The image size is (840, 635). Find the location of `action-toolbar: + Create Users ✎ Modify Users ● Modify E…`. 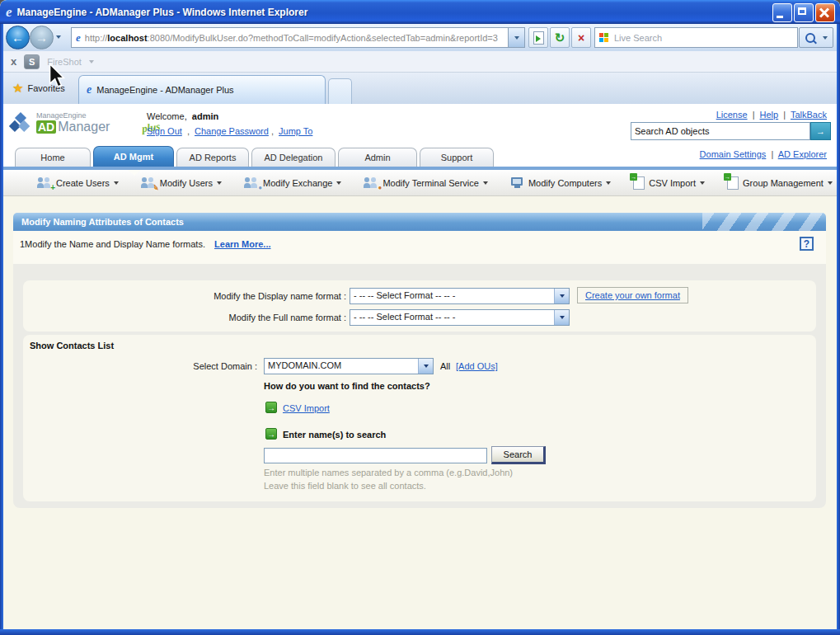

action-toolbar: + Create Users ✎ Modify Users ● Modify E… is located at coordinates (420, 183).